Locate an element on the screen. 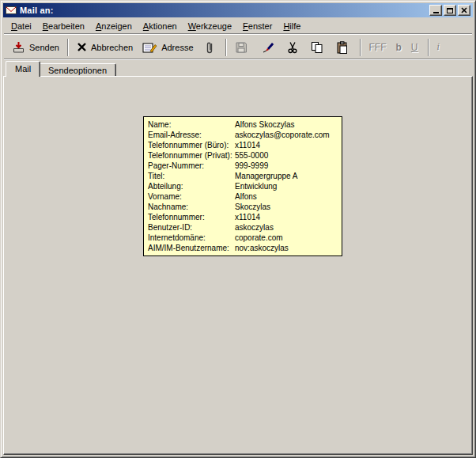 The image size is (476, 458). minimize-icon is located at coordinates (436, 13).